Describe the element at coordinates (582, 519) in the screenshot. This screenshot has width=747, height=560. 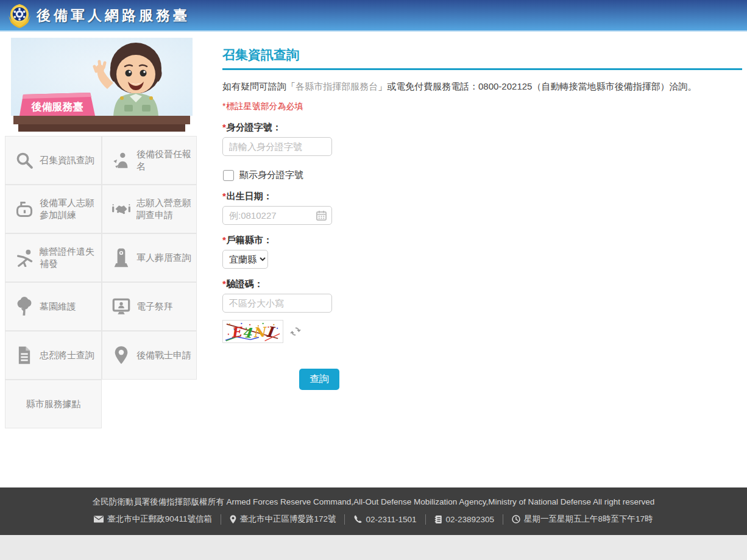
I see `footer-hours: 星期一至星期五上午8時至下午17時` at that location.